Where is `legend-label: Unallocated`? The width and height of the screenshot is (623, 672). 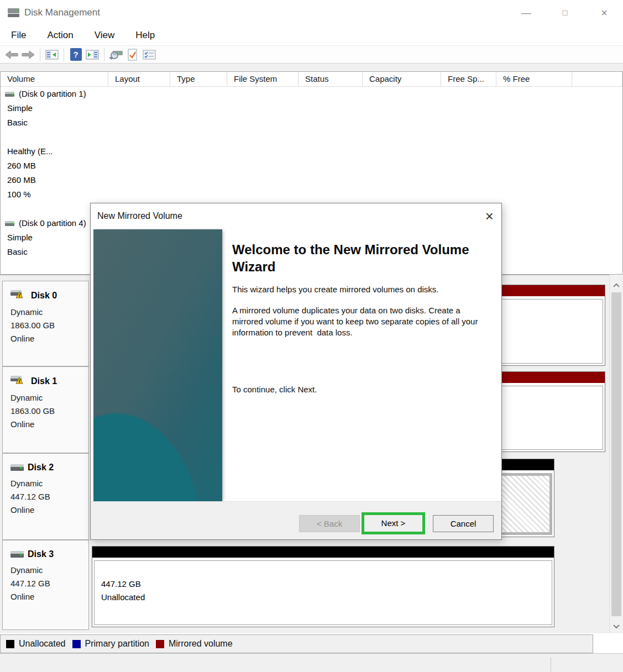 legend-label: Unallocated is located at coordinates (42, 644).